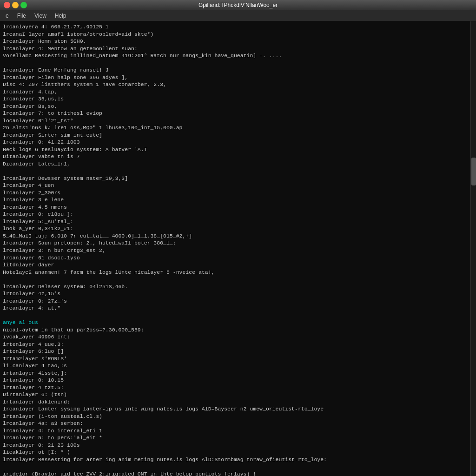  I want to click on terminal-line: Irtam2layer s'RORLS', so click(238, 359).